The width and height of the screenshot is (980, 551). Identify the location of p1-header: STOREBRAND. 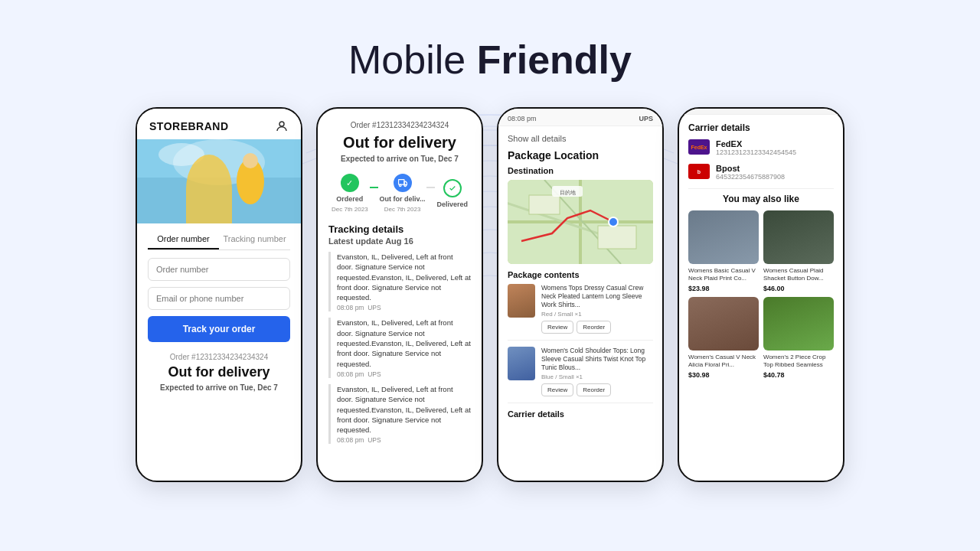
(219, 124).